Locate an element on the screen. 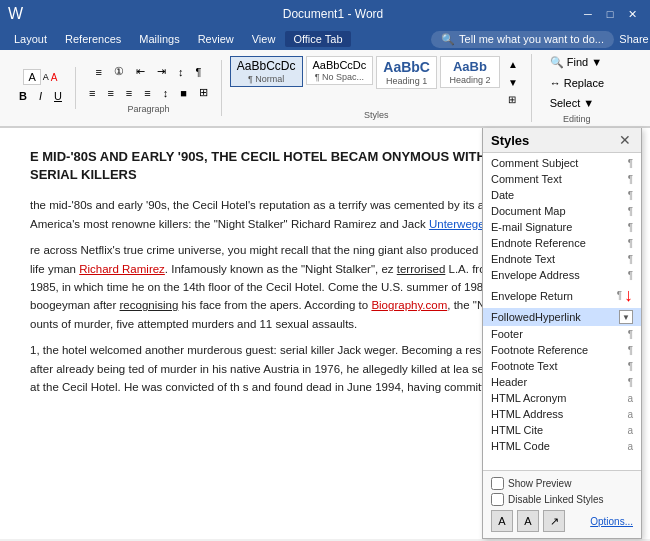 The height and width of the screenshot is (541, 650). numbering-button: ① is located at coordinates (119, 72).